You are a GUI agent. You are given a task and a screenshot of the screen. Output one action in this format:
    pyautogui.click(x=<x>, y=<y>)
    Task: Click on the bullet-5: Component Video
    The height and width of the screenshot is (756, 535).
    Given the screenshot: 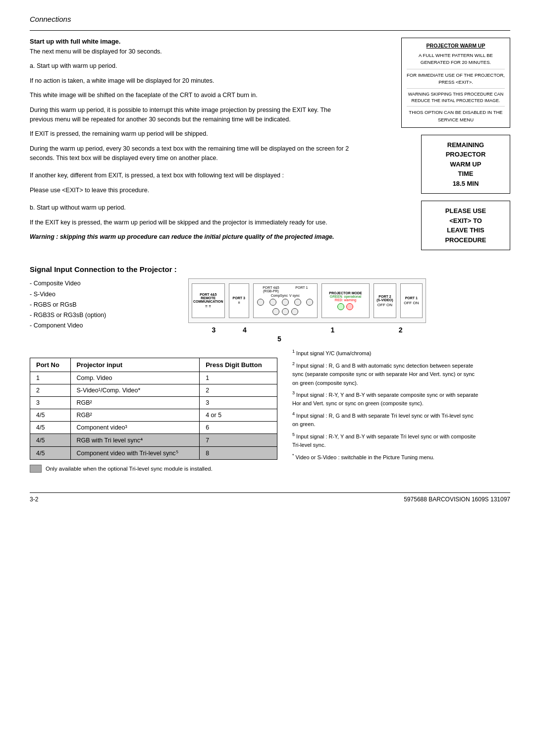 What is the action you would take?
    pyautogui.click(x=104, y=326)
    